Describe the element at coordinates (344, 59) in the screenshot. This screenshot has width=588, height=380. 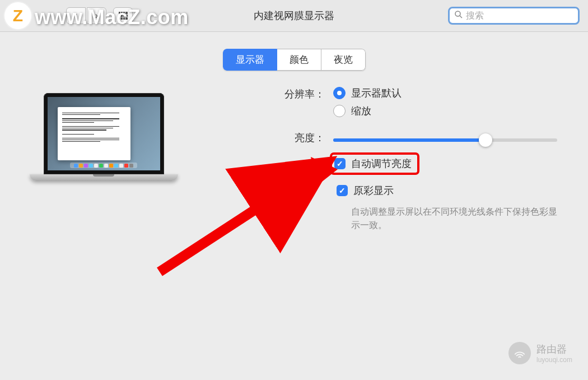
I see `tab-night-shift: 夜览` at that location.